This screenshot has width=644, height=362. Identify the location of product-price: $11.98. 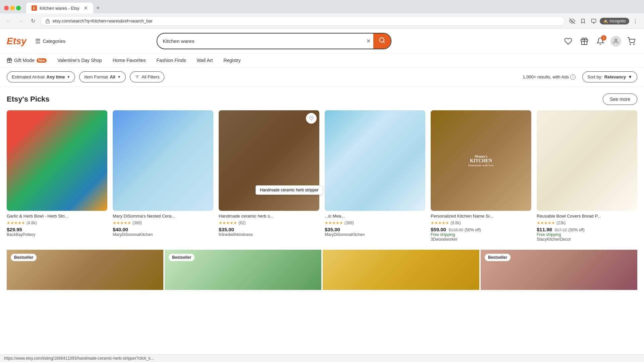
(544, 229).